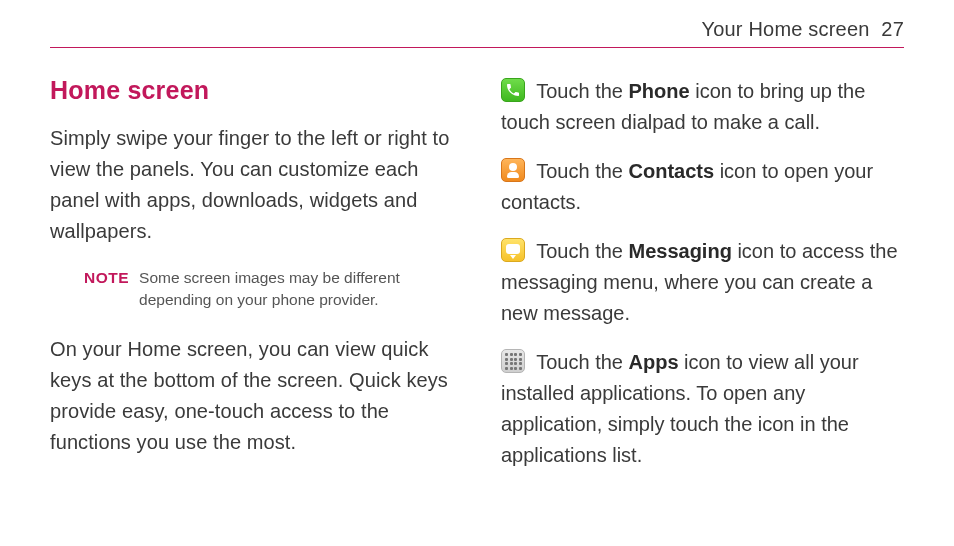 This screenshot has height=546, width=954. What do you see at coordinates (702, 187) in the screenshot?
I see `entry-contacts: Touch the Contacts icon to open your con…` at bounding box center [702, 187].